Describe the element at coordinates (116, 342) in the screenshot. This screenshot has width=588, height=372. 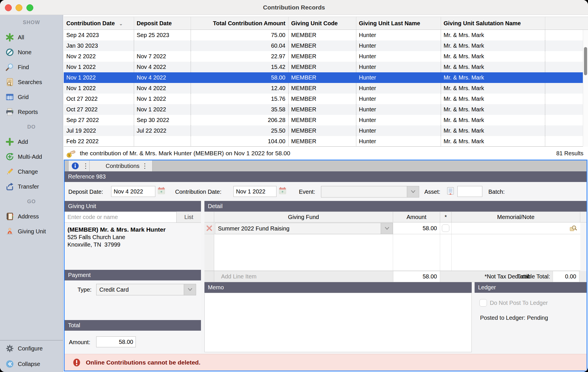
I see `total-amount-input: 58.00` at that location.